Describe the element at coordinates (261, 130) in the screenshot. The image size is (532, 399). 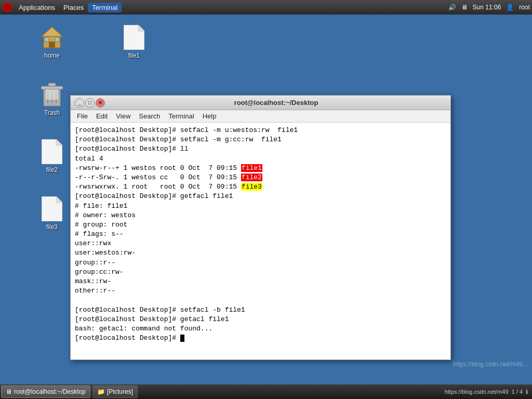
I see `term-line-0: [root@localhost Desktop]# setfacl -m u:w…` at that location.